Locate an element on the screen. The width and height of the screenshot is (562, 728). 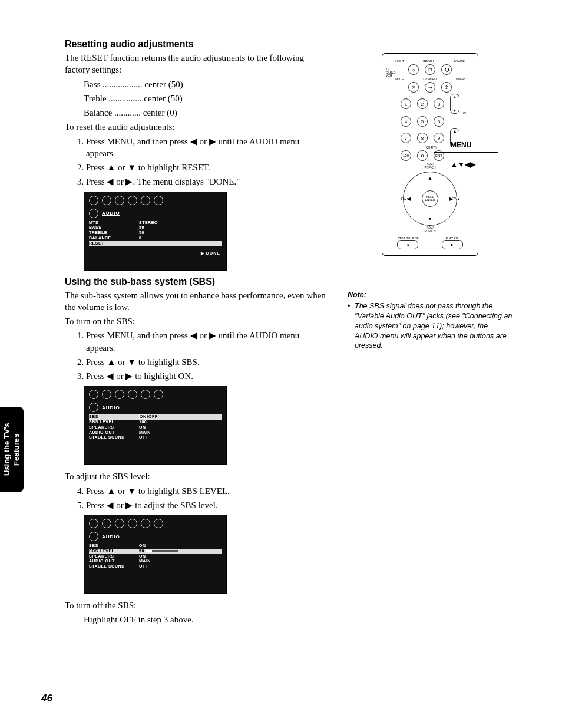
para-sbs-intro: The sub-bass system allows you to enhanc… is located at coordinates (197, 302).